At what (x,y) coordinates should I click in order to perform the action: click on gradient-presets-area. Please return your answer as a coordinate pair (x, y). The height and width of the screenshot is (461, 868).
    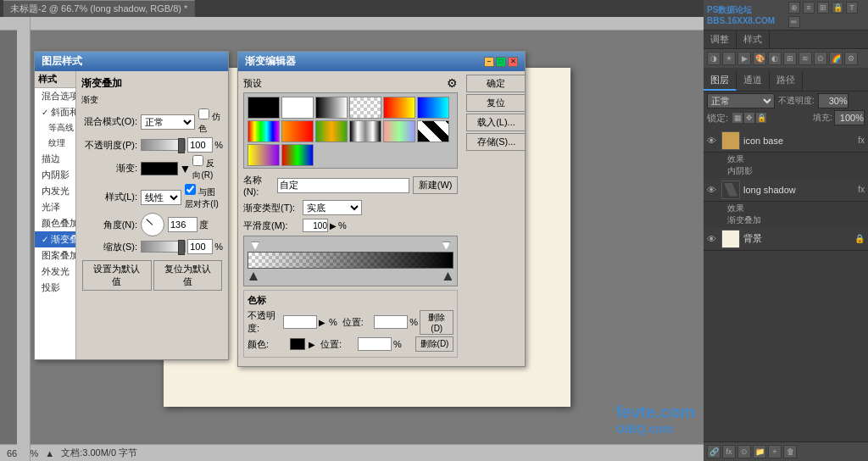
    Looking at the image, I should click on (351, 131).